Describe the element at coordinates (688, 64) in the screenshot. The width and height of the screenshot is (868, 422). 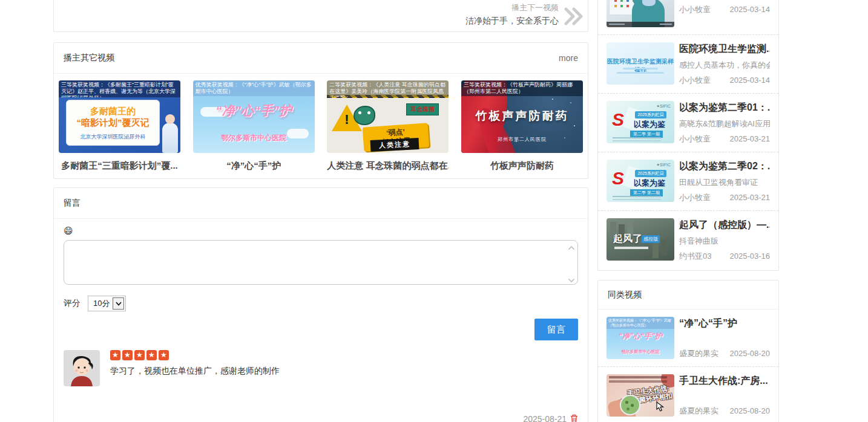
I see `sidebar-video-item: 医院环境卫生学监测采样操作 医院环境卫生学监测... 感控人员基本功，你真的会采…` at that location.